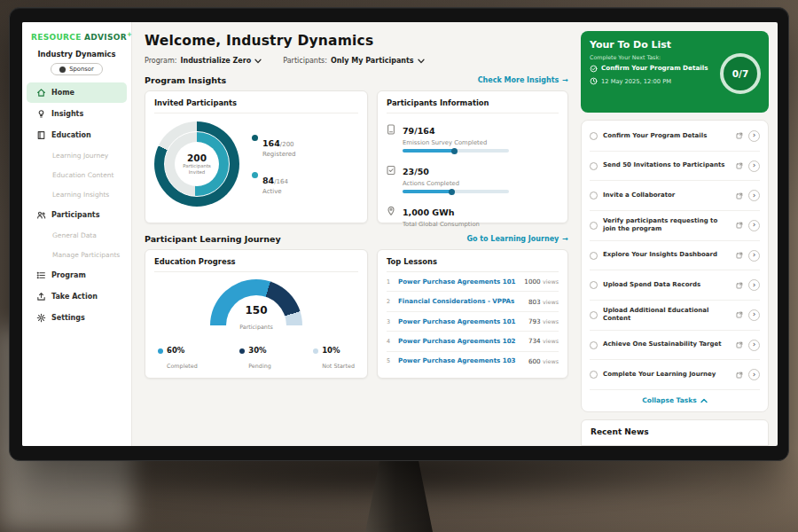  What do you see at coordinates (473, 264) in the screenshot?
I see `card-title: Top Lessons` at bounding box center [473, 264].